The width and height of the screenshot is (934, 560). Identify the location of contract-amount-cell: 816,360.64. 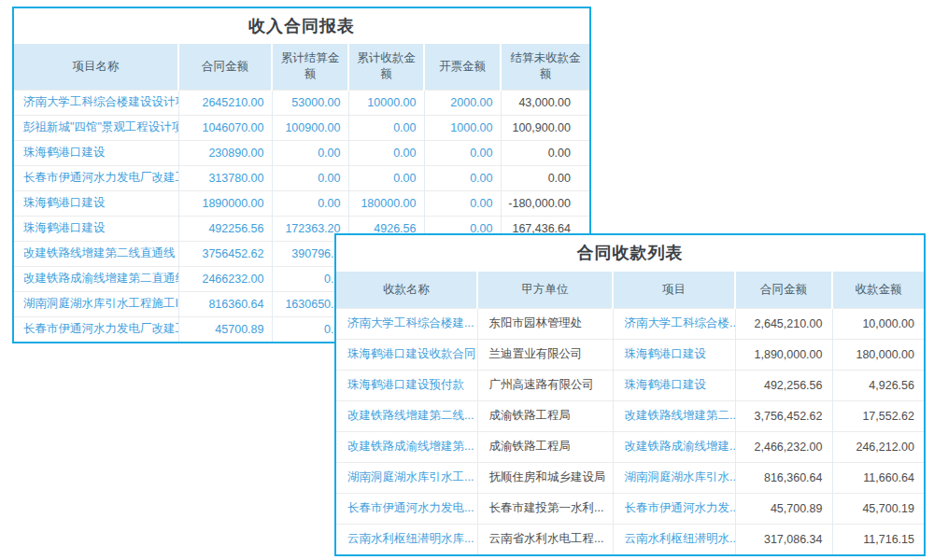
(784, 478).